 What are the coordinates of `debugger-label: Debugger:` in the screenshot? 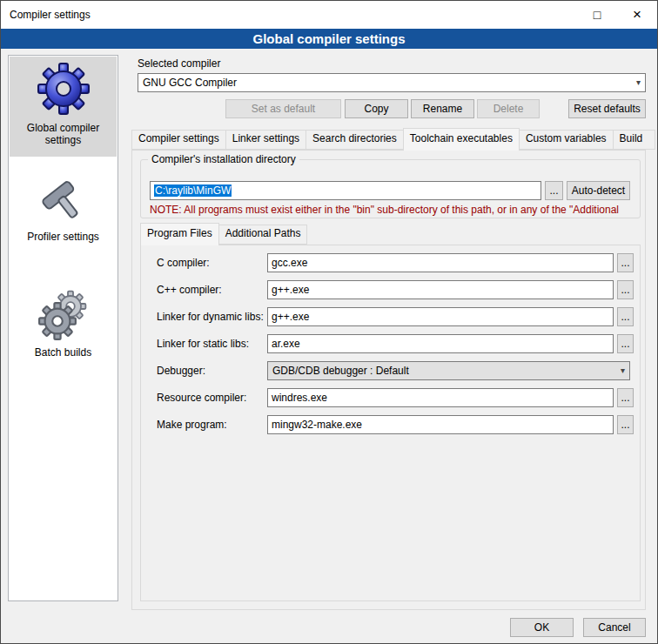 It's located at (181, 371).